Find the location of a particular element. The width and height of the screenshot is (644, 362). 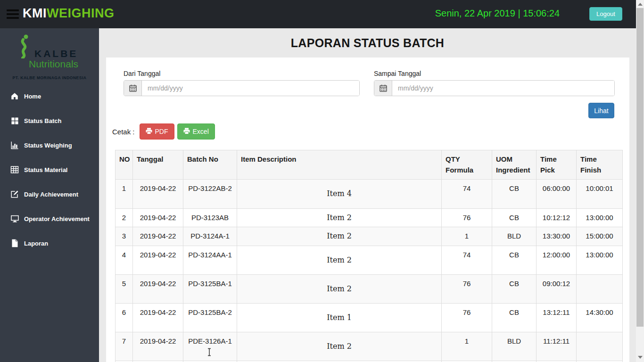

cell-time-pick: 11:12:11 is located at coordinates (556, 346).